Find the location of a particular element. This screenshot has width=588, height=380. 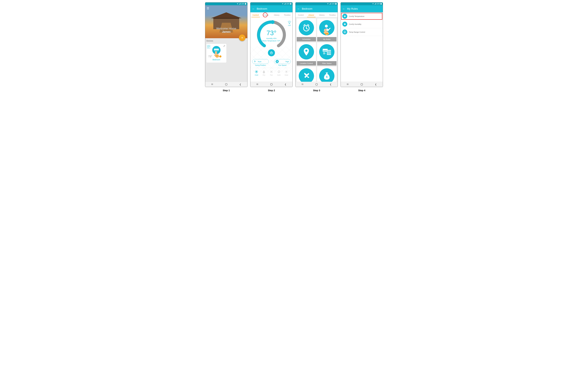

mode-selector: Cool Dry Fan Auto Heat is located at coordinates (271, 73).